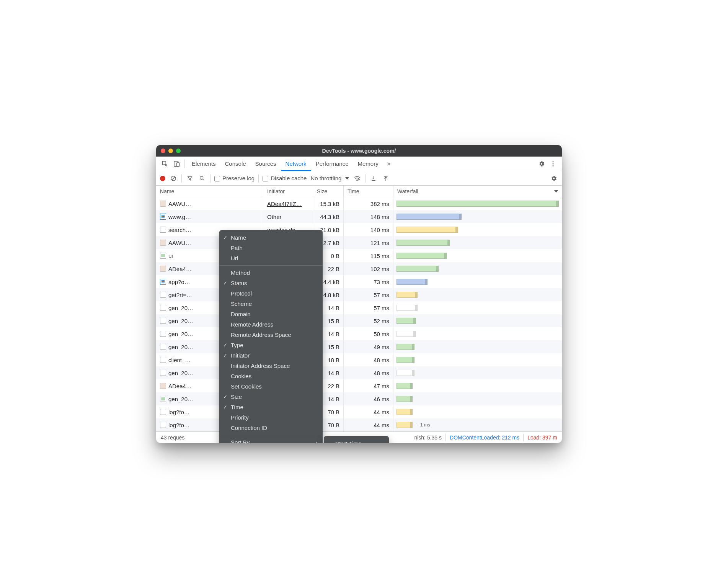 This screenshot has width=718, height=588. I want to click on filter-icon, so click(190, 178).